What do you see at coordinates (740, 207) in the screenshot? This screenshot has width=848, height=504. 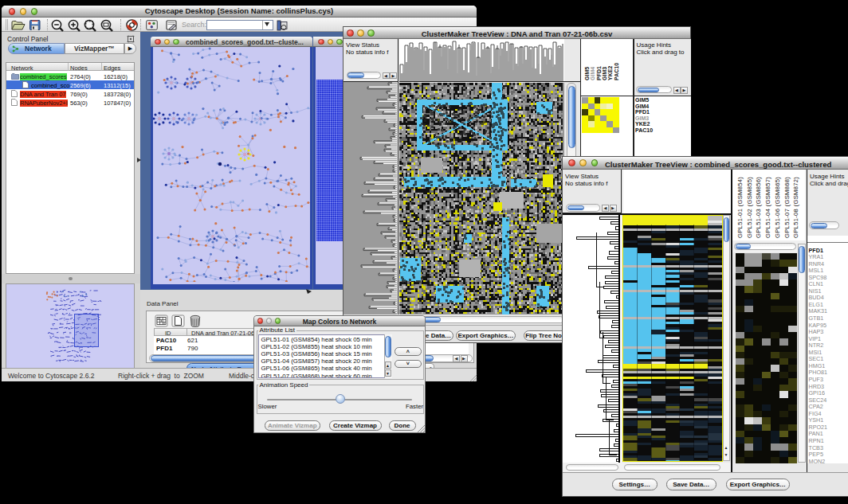 I see `svg-text: GPL51-01 (GSM854)` at bounding box center [740, 207].